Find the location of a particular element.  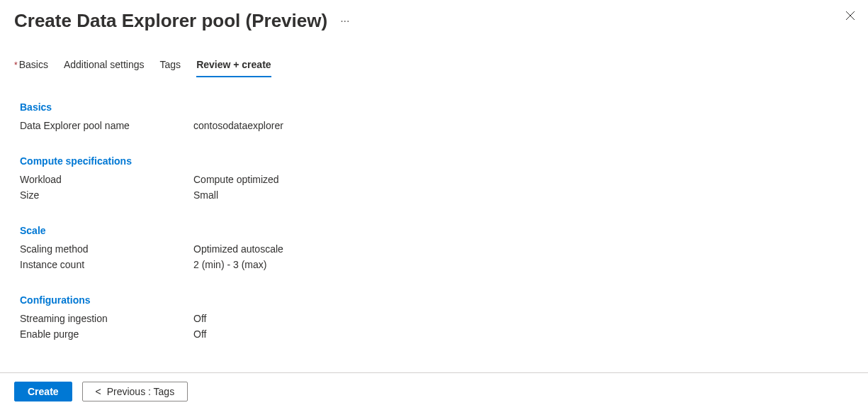

row-pool-name: Data Explorer pool name contosodataexplo… is located at coordinates (436, 126).